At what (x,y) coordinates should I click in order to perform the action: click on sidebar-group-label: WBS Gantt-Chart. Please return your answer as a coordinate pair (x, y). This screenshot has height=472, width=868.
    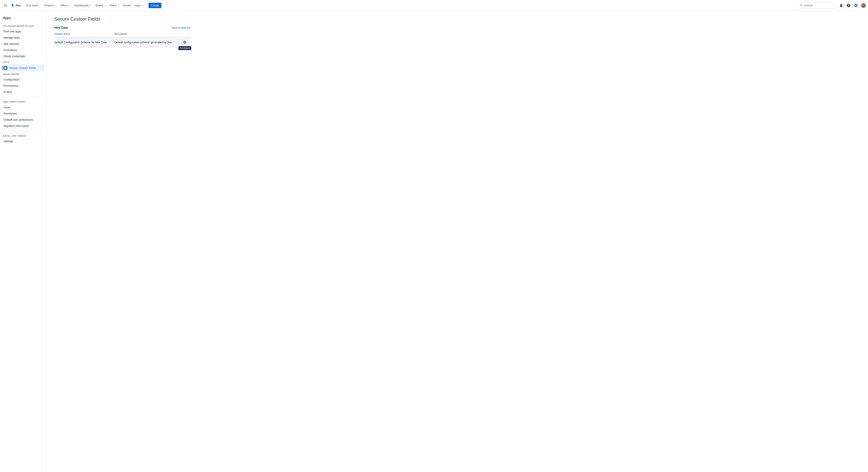
    Looking at the image, I should click on (23, 102).